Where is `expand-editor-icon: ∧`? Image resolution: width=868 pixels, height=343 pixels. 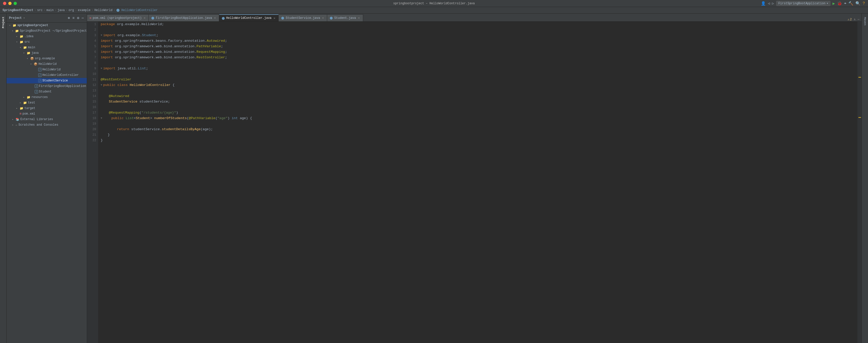
expand-editor-icon: ∧ is located at coordinates (855, 20).